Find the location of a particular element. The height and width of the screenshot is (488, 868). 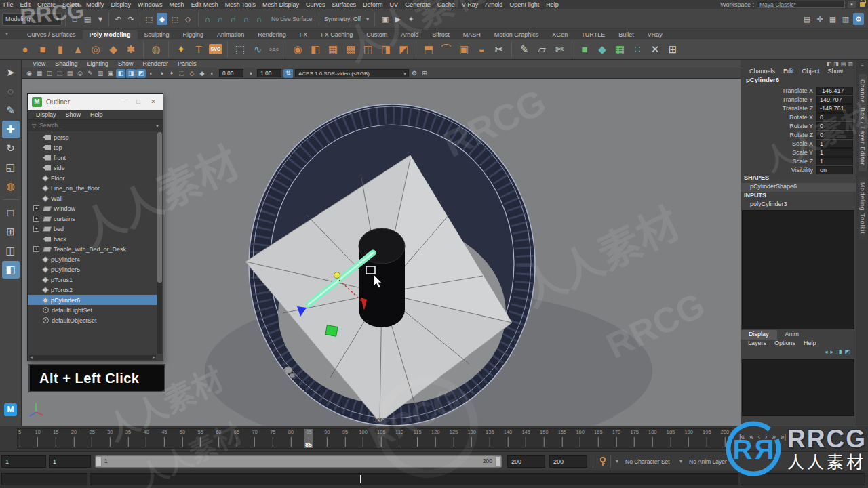

menu-v-ray: V-Ray is located at coordinates (471, 5).